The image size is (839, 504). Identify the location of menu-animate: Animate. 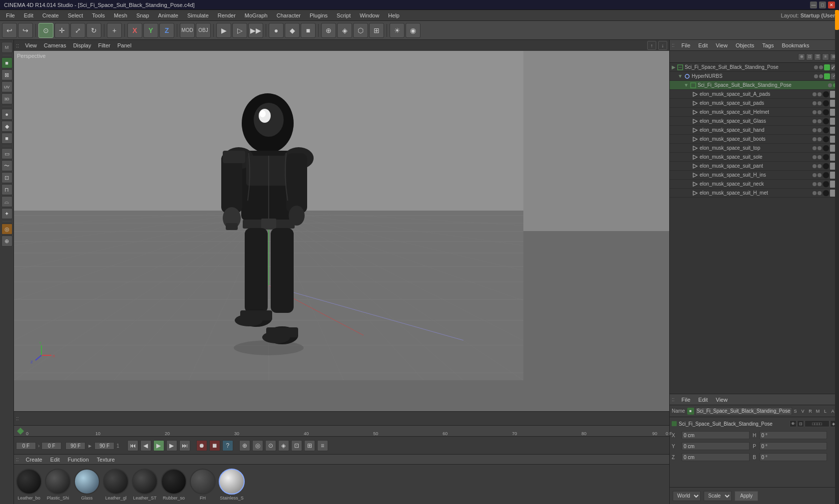
(168, 15).